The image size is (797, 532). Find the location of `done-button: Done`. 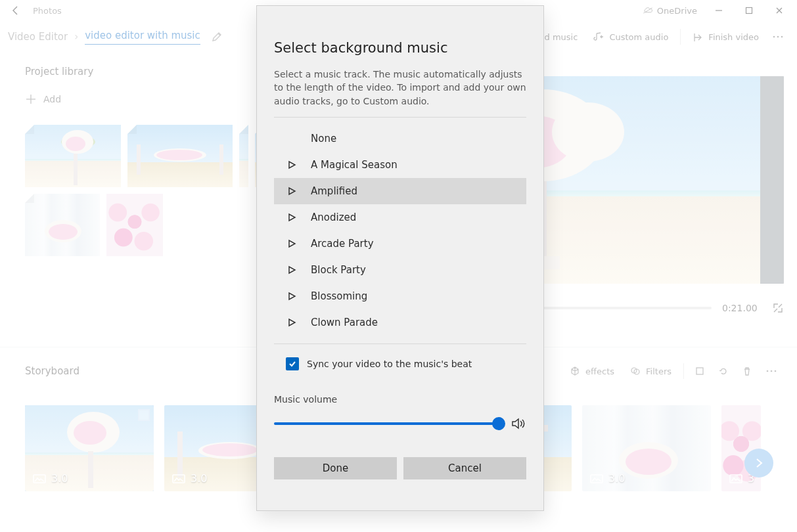

done-button: Done is located at coordinates (335, 468).